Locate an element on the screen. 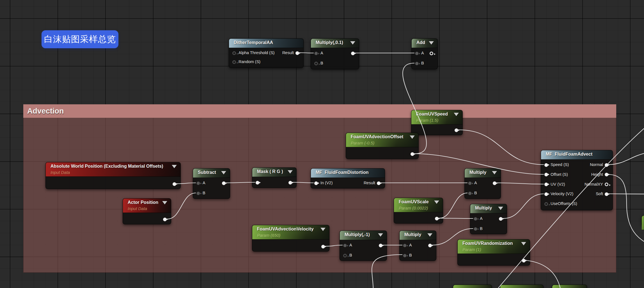  pin-multneg1-out0 is located at coordinates (381, 246).